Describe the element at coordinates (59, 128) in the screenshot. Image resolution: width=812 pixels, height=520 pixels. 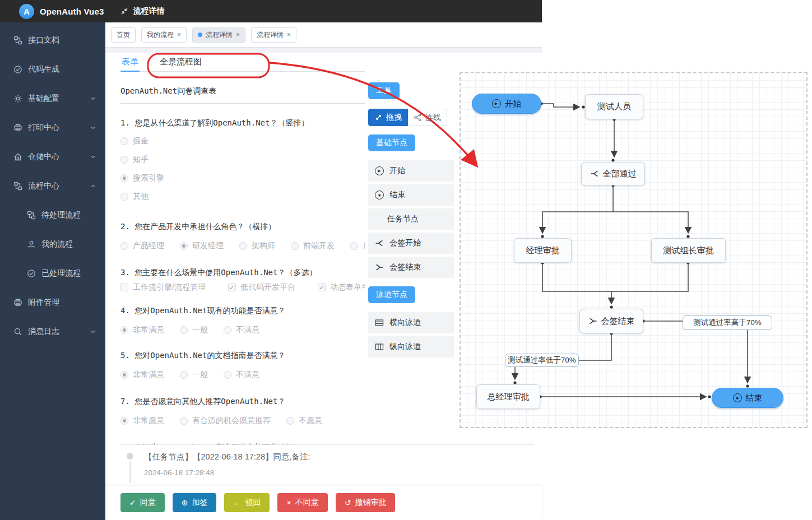
I see `sidebar-item-label: 打印中心` at that location.